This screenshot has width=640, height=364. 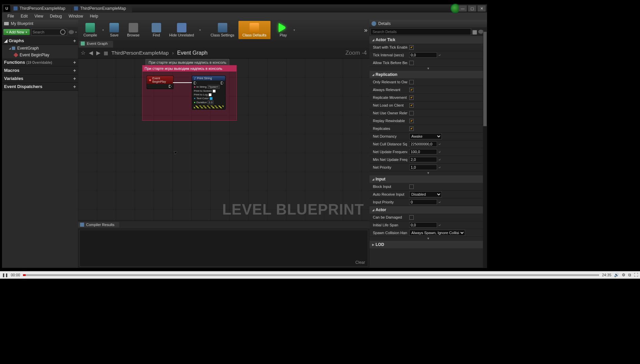 I want to click on add-macro-button: +, so click(x=75, y=71).